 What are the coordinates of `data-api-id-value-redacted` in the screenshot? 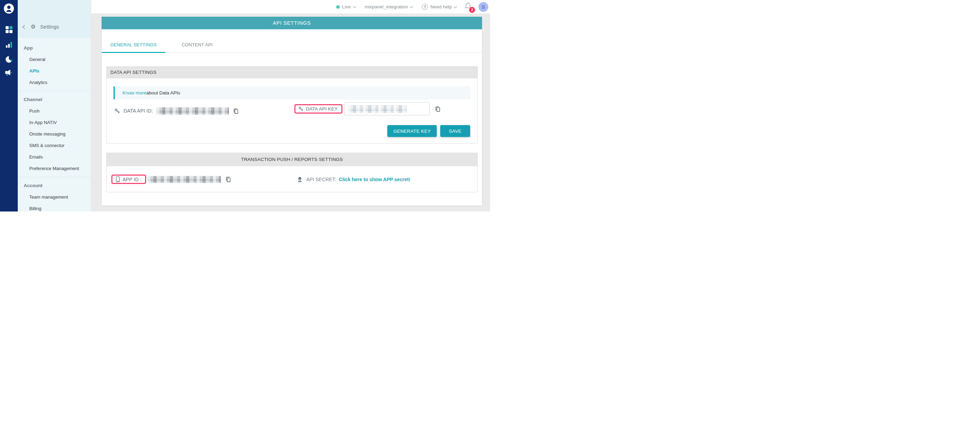 It's located at (192, 111).